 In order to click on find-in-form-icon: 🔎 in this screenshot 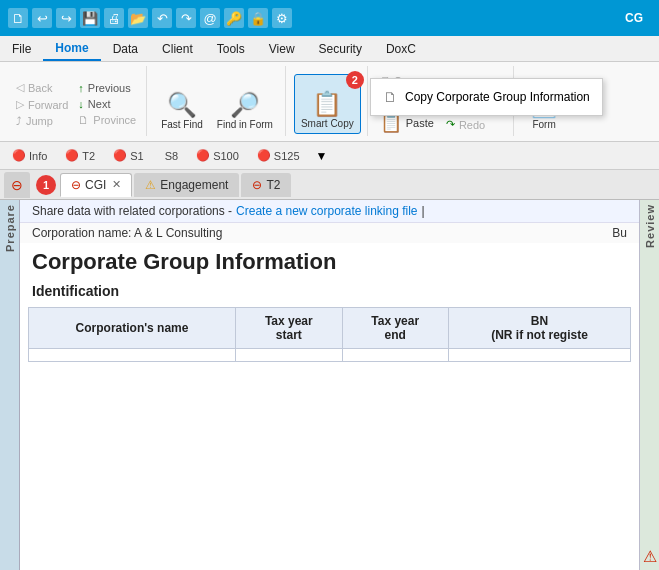, I will do `click(245, 105)`.